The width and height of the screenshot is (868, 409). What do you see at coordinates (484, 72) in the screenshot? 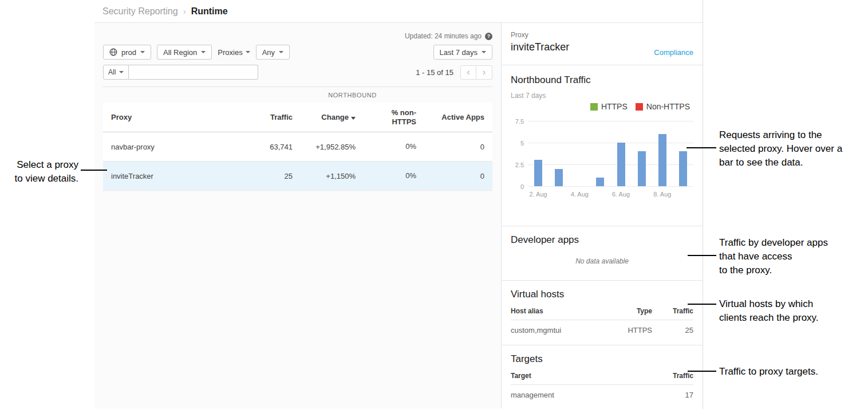
I see `chevron-right-icon: ›` at bounding box center [484, 72].